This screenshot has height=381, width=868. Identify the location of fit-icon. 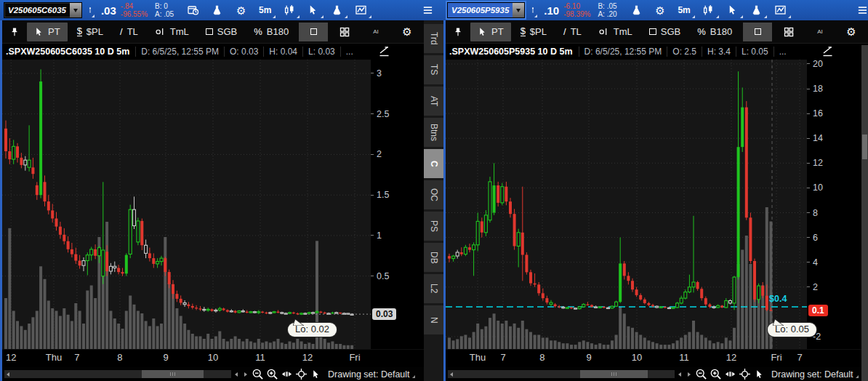
(286, 374).